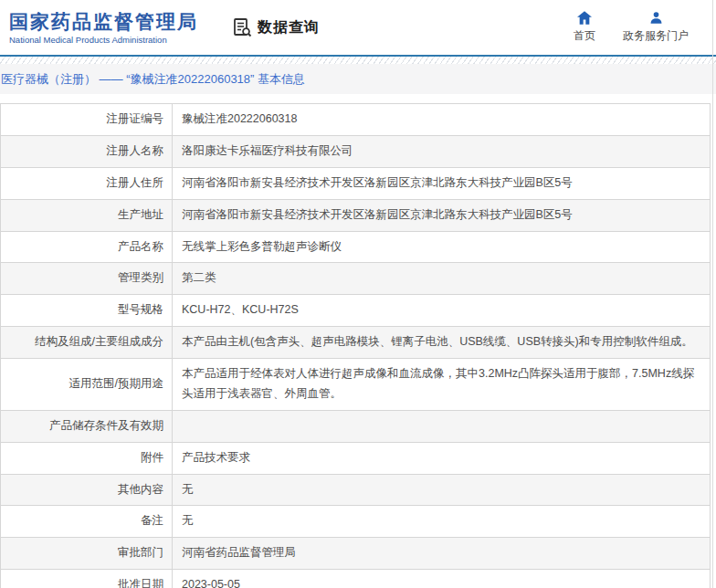  I want to click on table-row: 批准日期2023-05-05, so click(356, 579).